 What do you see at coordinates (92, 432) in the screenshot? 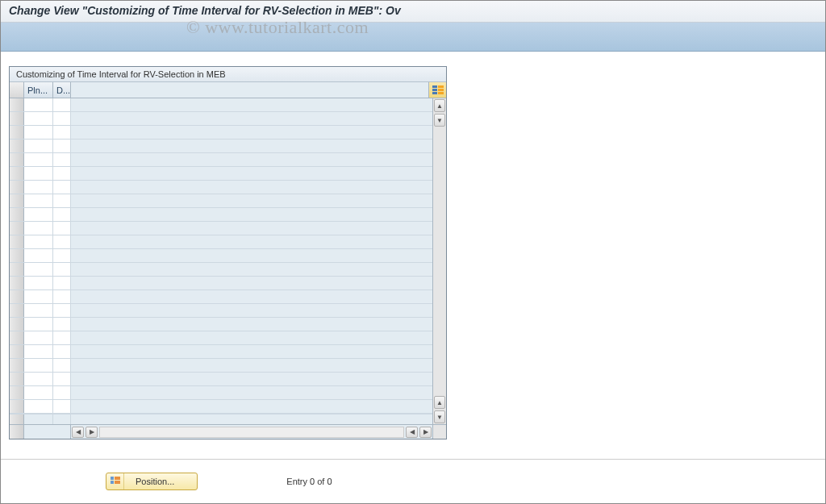
I see `scroll-right-button: ▶` at bounding box center [92, 432].